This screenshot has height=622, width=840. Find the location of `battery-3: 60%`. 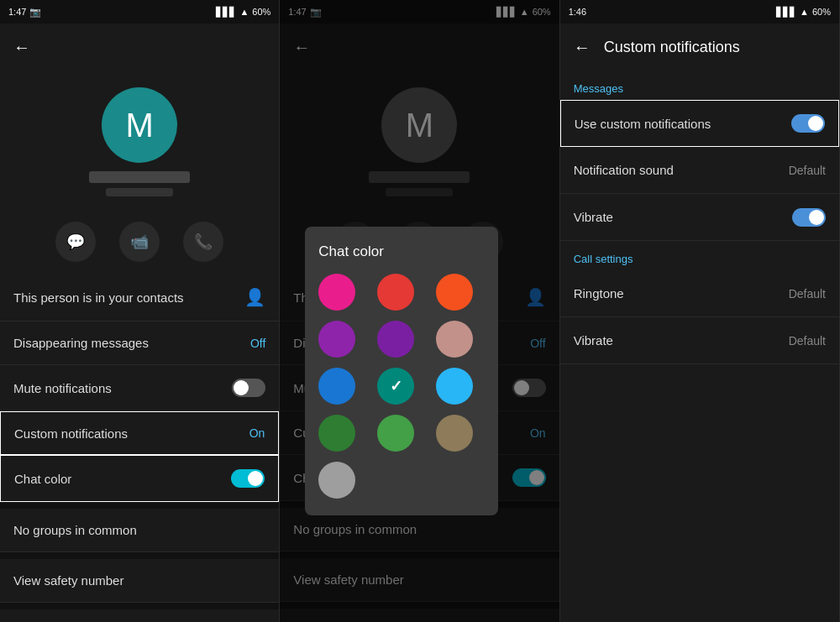

battery-3: 60% is located at coordinates (822, 12).